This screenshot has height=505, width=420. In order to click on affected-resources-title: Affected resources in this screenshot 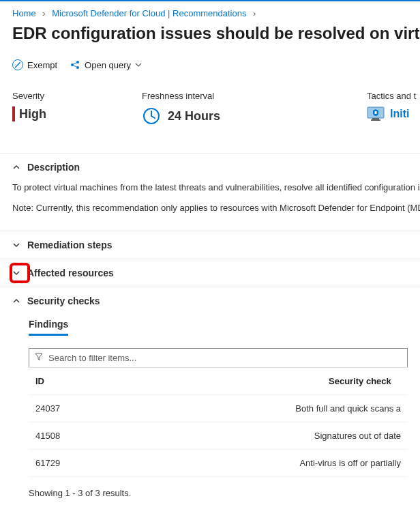, I will do `click(71, 273)`.